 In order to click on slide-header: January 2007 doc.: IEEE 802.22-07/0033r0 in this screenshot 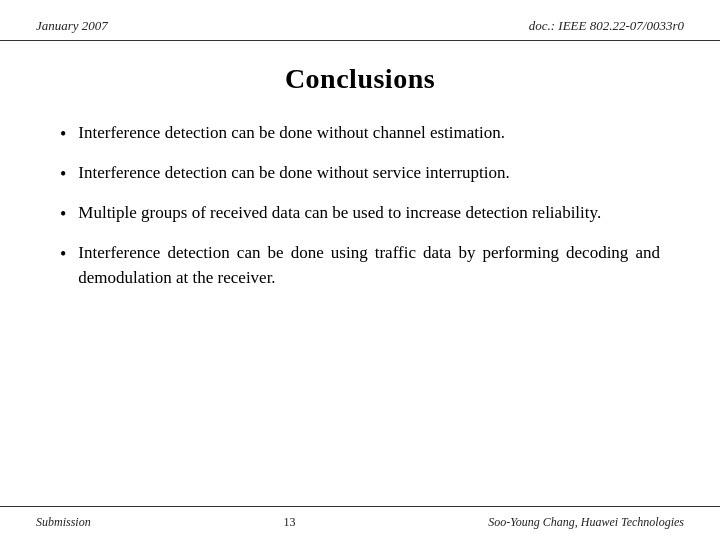, I will do `click(360, 20)`.